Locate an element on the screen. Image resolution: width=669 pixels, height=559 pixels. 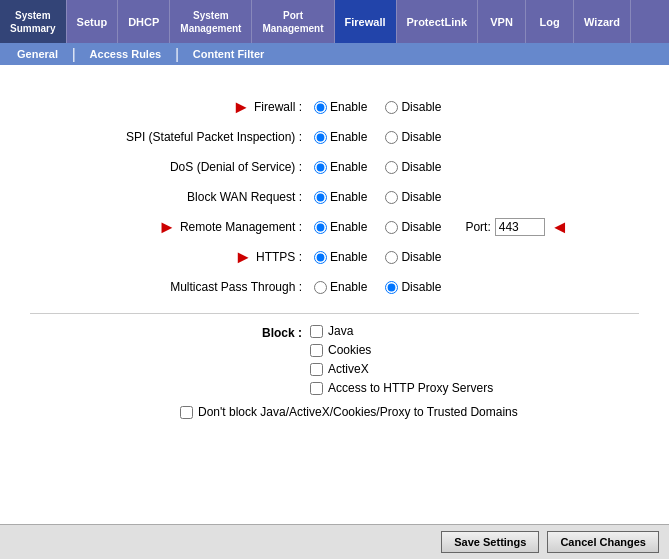
firewall-arrow-icon: ► is located at coordinates (241, 108).